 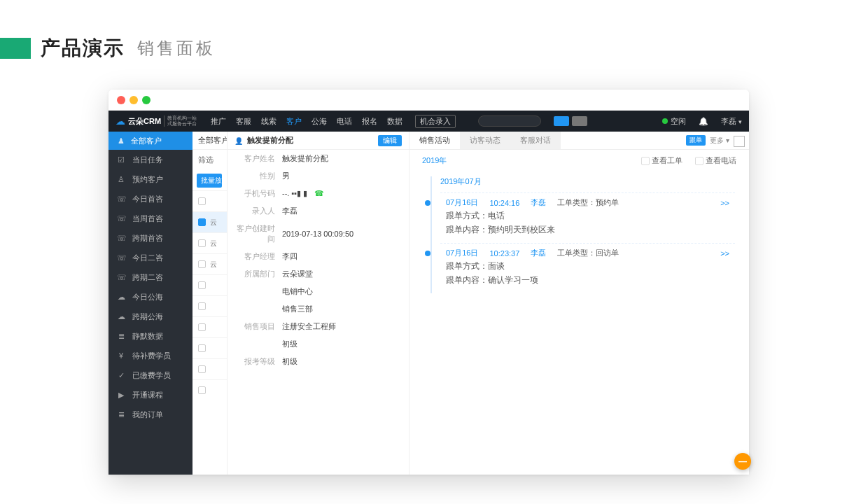 I want to click on float-action-button: —, so click(x=743, y=461).